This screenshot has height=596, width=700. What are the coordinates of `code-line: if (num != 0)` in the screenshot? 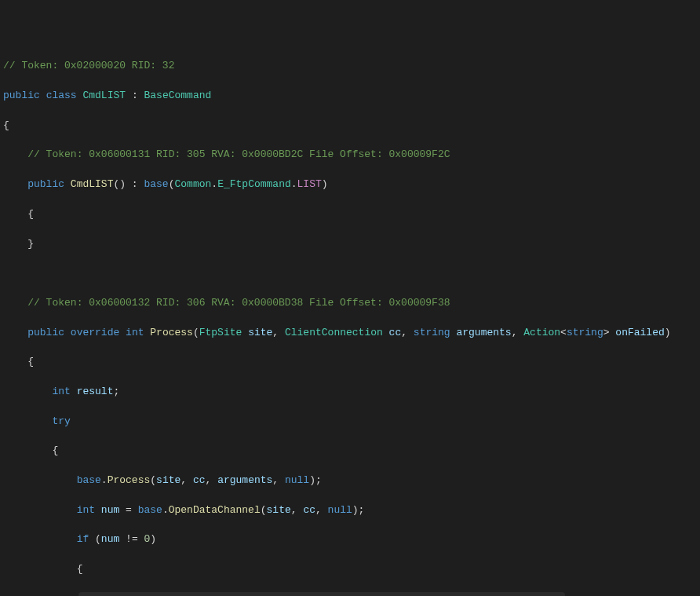 It's located at (350, 540).